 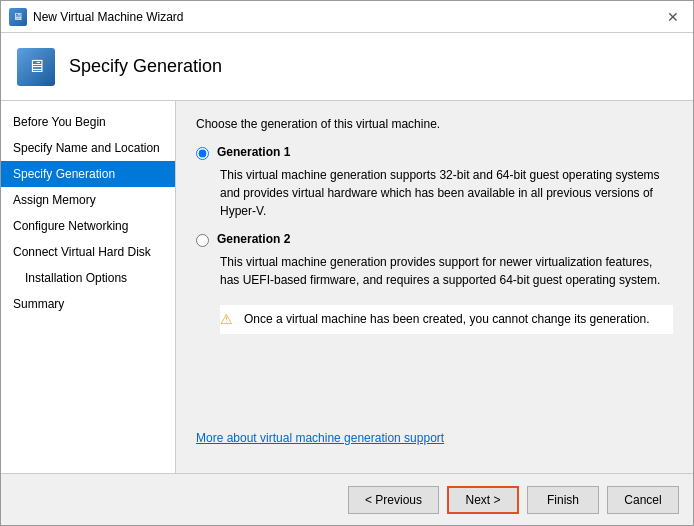 I want to click on next-button: Next >, so click(x=483, y=500).